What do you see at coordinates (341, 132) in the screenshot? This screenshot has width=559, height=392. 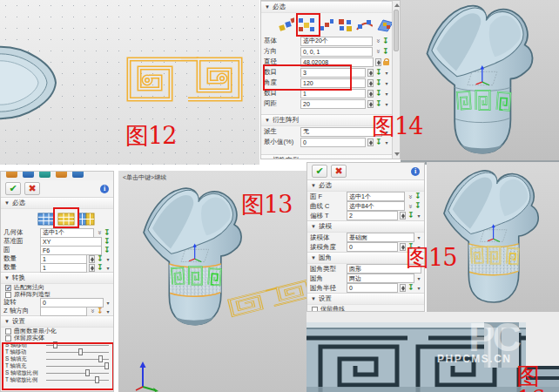 I see `derive-select: 无` at bounding box center [341, 132].